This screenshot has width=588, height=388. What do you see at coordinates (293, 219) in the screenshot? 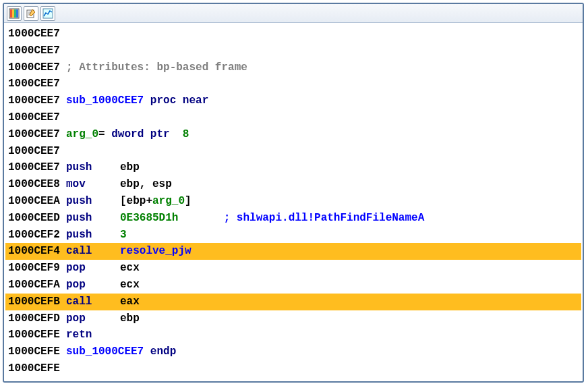
I see `asm-line: 1000CEEDpush 0E3685D1h ; shlwapi.dll!Pat…` at bounding box center [293, 219].